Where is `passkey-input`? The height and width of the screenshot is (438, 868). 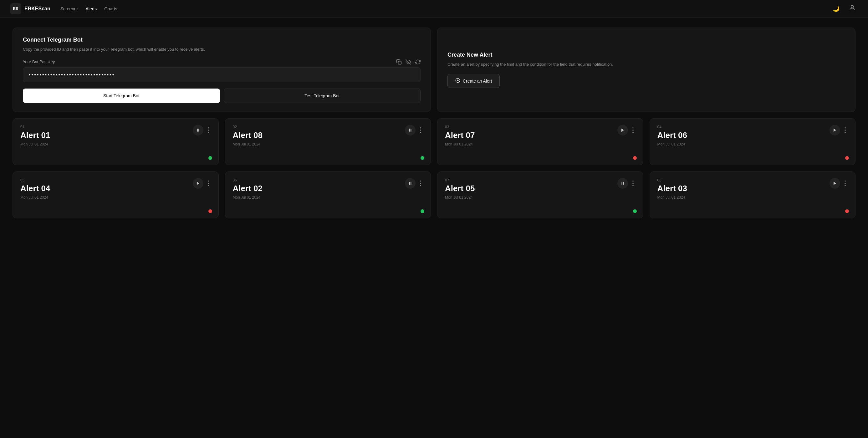
passkey-input is located at coordinates (222, 75).